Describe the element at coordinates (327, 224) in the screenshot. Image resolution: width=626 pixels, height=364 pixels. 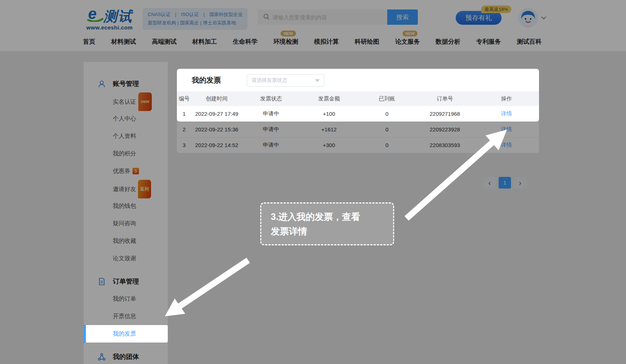
I see `annotation-tooltip: 3.进入我的发票，查看 发票详情` at that location.